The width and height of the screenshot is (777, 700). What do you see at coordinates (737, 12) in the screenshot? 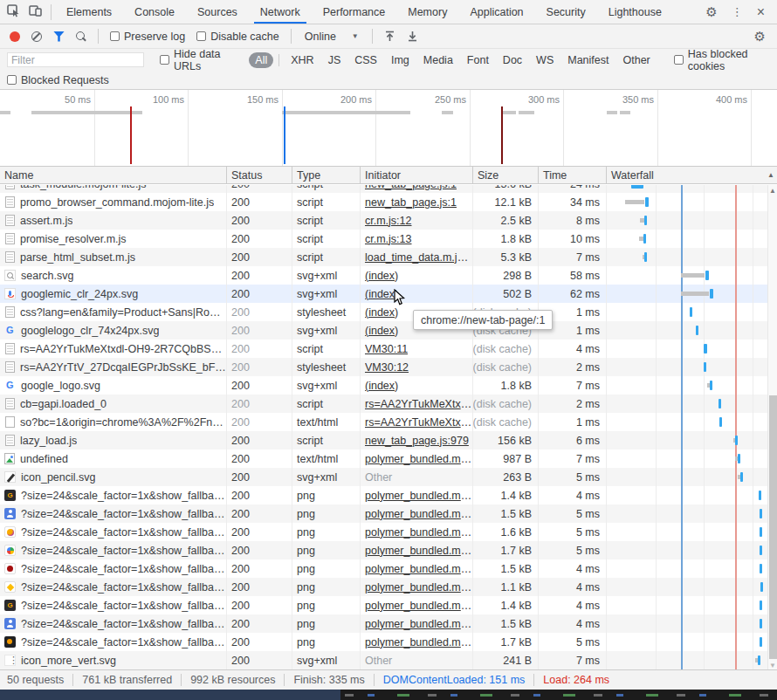
I see `more-options-icon: ⋮` at bounding box center [737, 12].